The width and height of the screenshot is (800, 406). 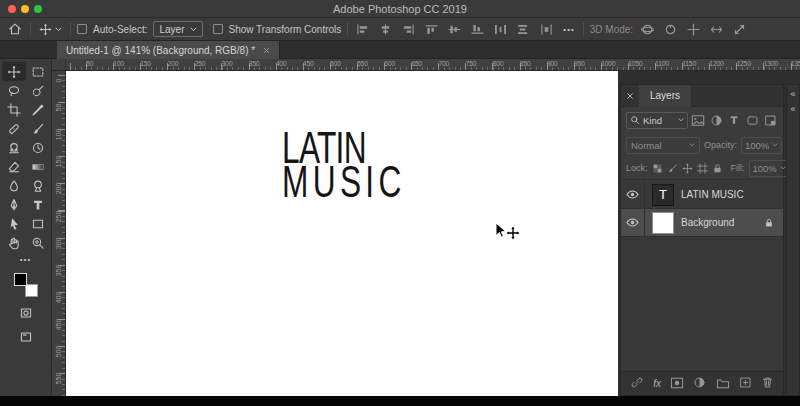 What do you see at coordinates (426, 65) in the screenshot?
I see `horizontal-ruler: 5010015020025030035040045050055060065070…` at bounding box center [426, 65].